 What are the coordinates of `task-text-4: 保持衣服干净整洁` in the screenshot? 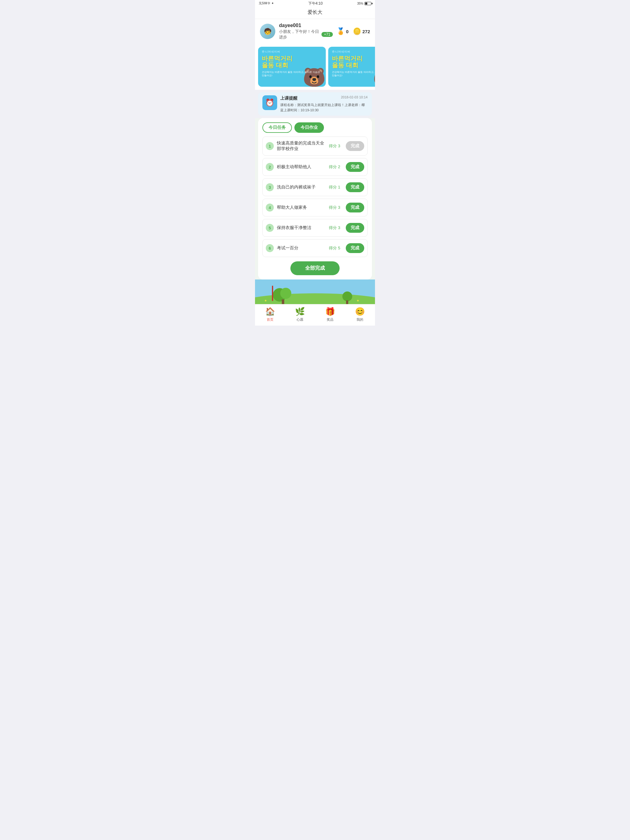 It's located at (301, 228).